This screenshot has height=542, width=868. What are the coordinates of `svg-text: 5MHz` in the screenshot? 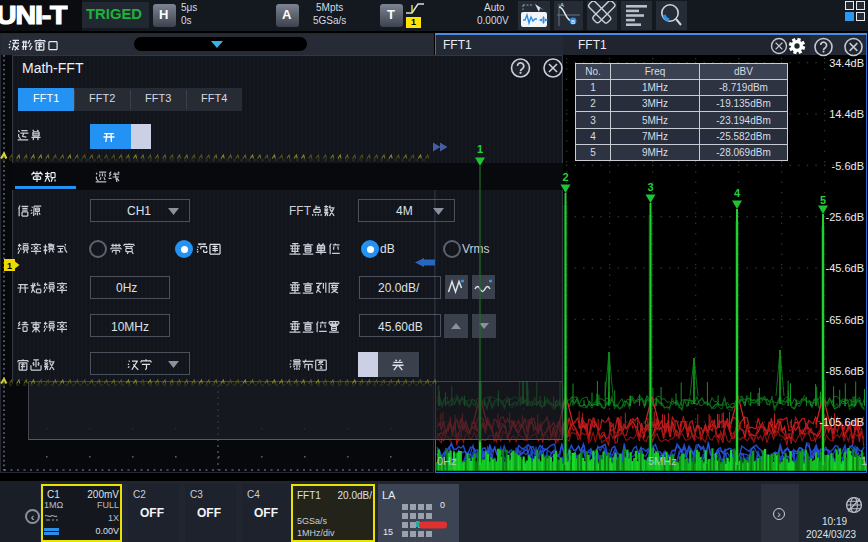 It's located at (662, 461).